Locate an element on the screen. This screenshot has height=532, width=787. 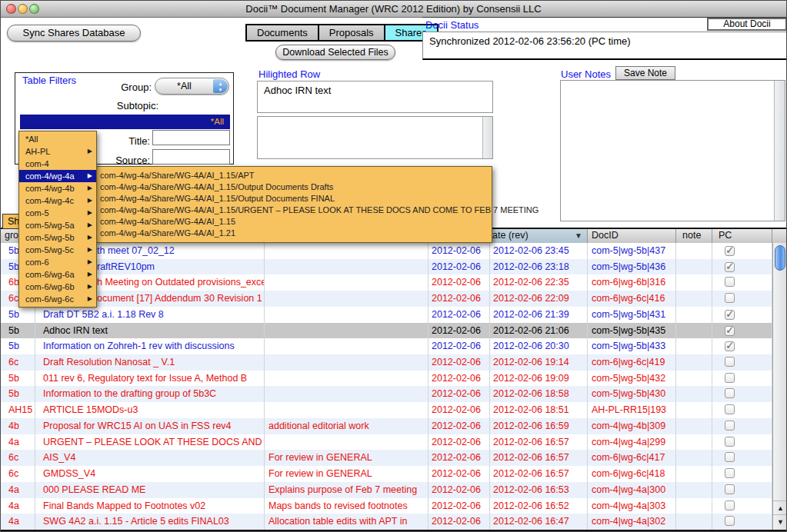
table-row: 4aFinal Bands Mapped to Footnotes v02Map… is located at coordinates (394, 506).